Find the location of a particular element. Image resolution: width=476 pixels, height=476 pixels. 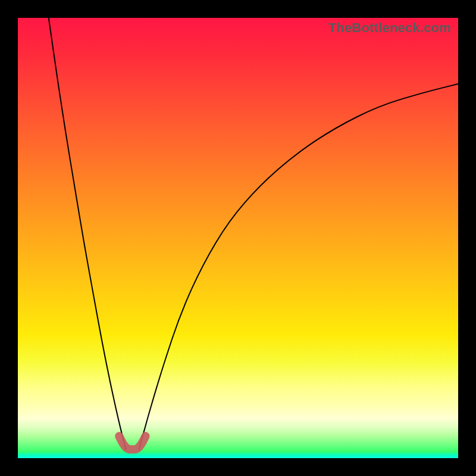

curve-left-branch is located at coordinates (87, 233).